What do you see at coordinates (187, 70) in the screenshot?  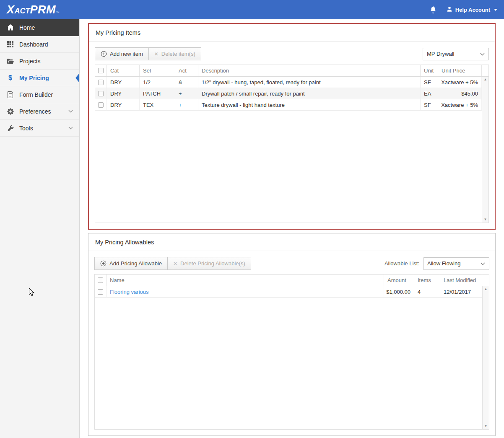 I see `column-header-act: Act` at bounding box center [187, 70].